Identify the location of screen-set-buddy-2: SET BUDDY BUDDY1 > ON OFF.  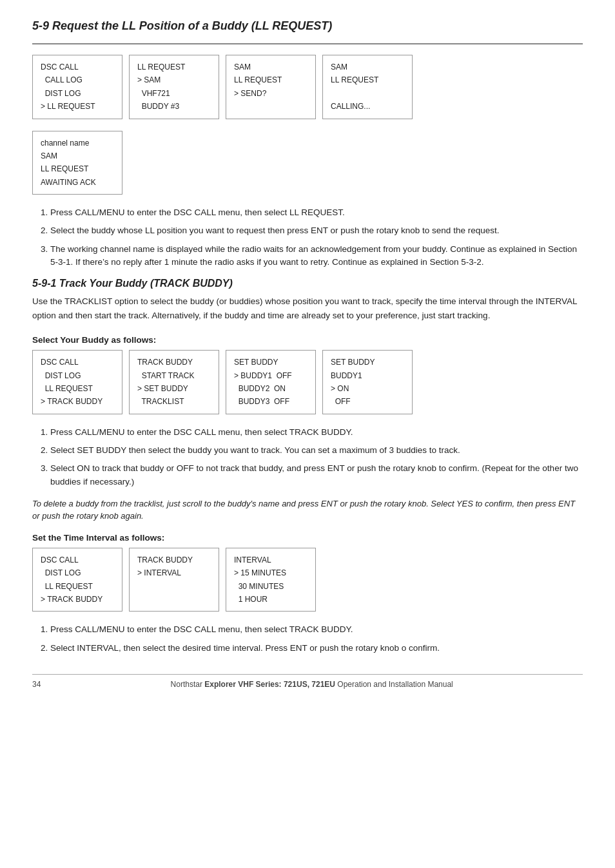
(367, 382).